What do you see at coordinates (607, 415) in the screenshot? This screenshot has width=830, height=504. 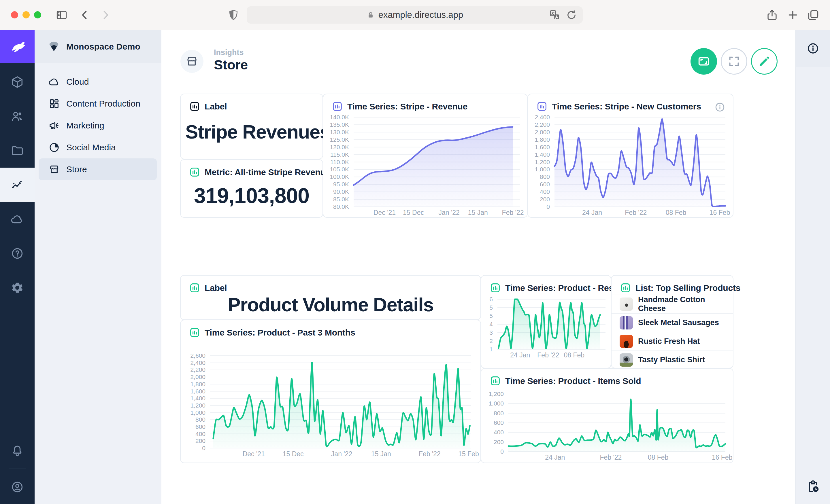 I see `chart-canvas: 1,2001,000800600400200024 JanFeb '2208 F…` at bounding box center [607, 415].